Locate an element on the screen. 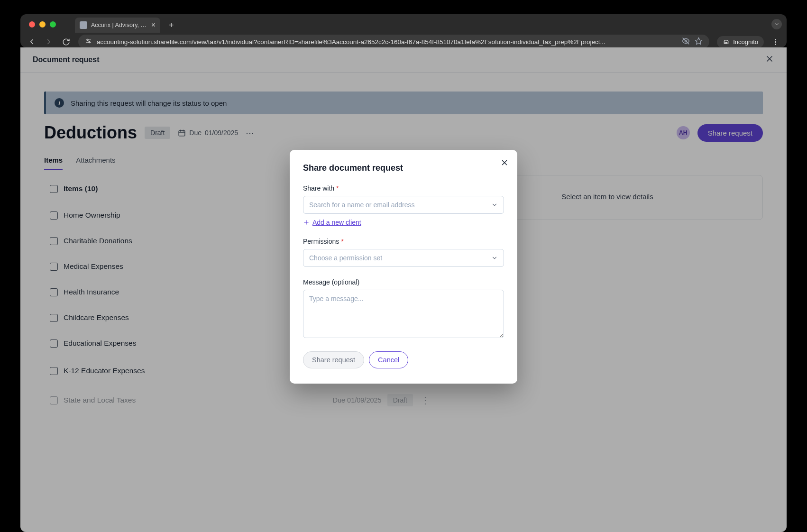 This screenshot has width=807, height=532. browser-tab: Accurix | Advisory, Tax, and A × is located at coordinates (118, 25).